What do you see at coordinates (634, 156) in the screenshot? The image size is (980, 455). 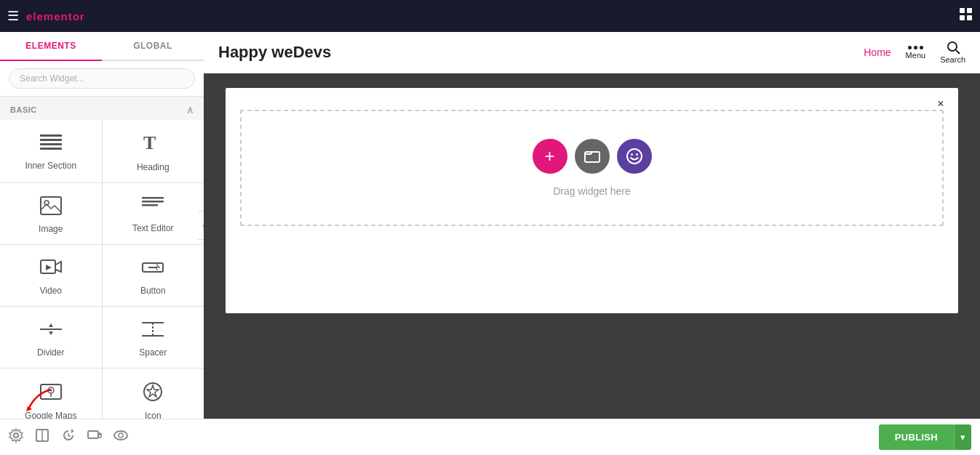 I see `happy-icon` at bounding box center [634, 156].